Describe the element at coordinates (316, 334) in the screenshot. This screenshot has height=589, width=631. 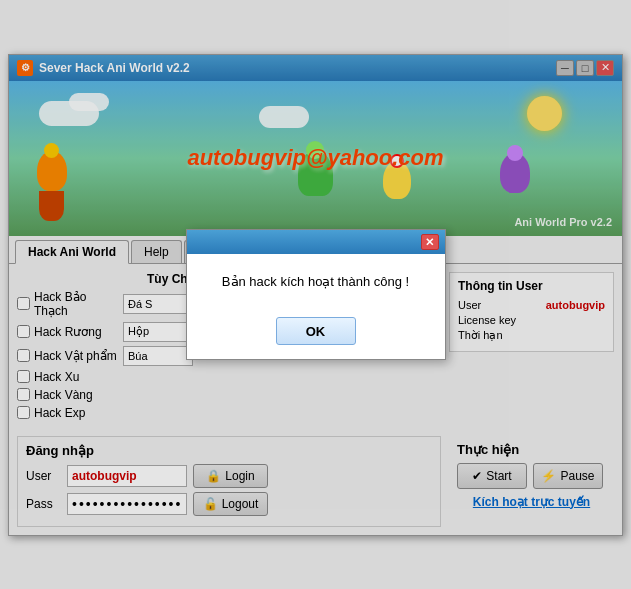
I see `modal-footer: OK` at that location.